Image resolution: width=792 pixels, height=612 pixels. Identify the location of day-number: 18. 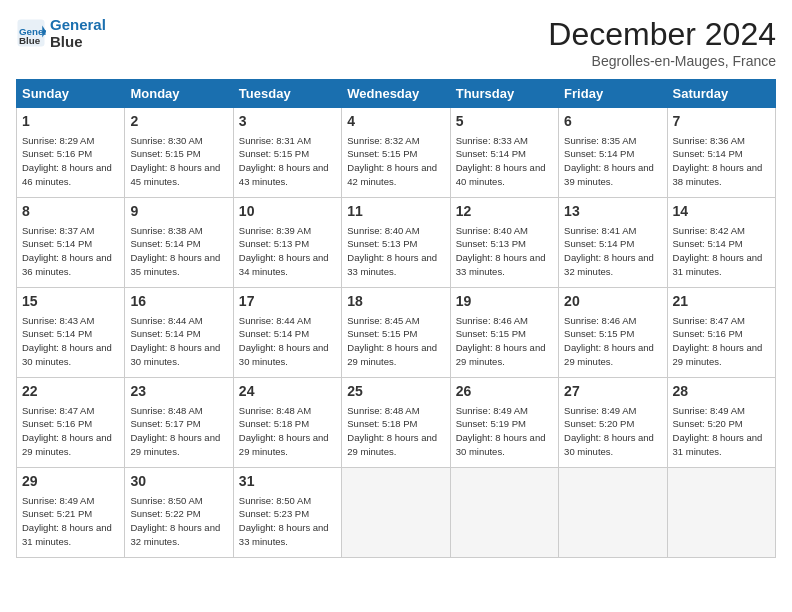
(396, 302).